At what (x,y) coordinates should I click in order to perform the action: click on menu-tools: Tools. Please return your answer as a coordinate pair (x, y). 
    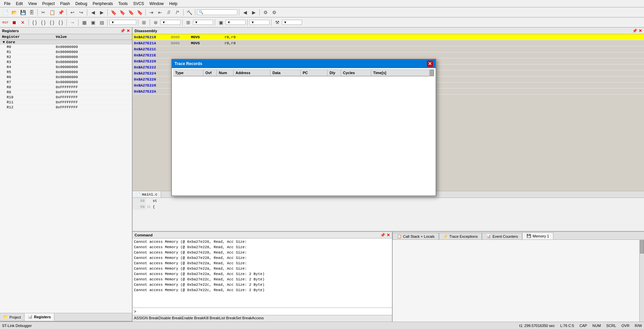
    Looking at the image, I should click on (123, 4).